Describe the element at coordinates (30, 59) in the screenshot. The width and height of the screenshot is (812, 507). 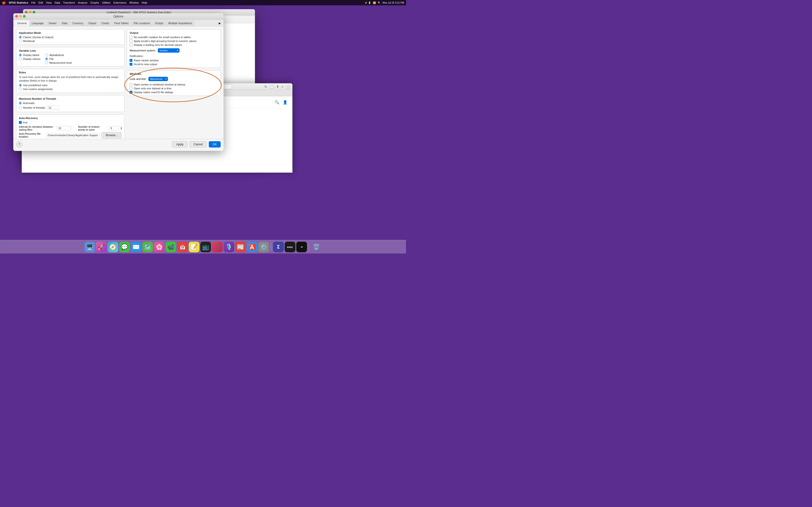
I see `radio-display-names: Display names` at that location.